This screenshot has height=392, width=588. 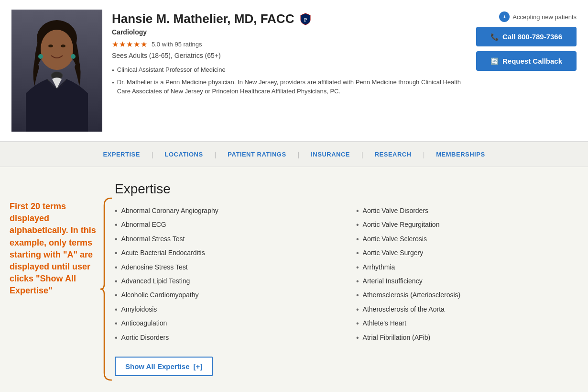 I want to click on expertise-col-1: Abnormal Coronary Angiography Abnormal E…, so click(x=226, y=277).